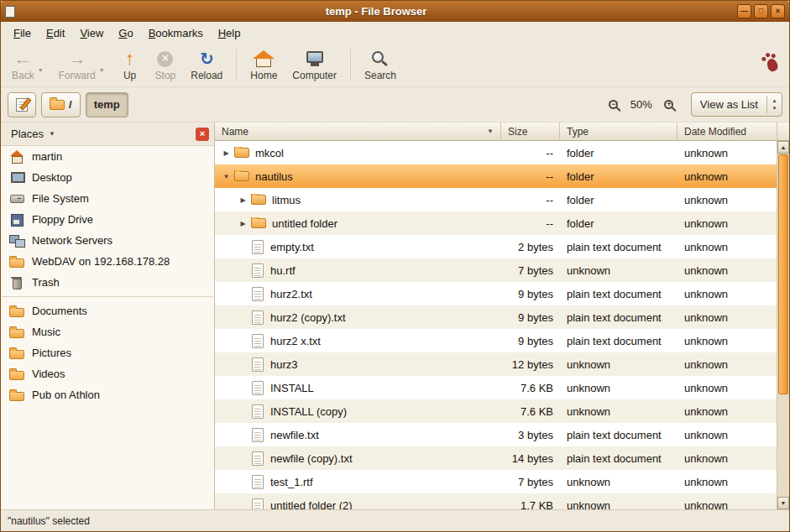  Describe the element at coordinates (207, 65) in the screenshot. I see `reload-button: Reload` at that location.